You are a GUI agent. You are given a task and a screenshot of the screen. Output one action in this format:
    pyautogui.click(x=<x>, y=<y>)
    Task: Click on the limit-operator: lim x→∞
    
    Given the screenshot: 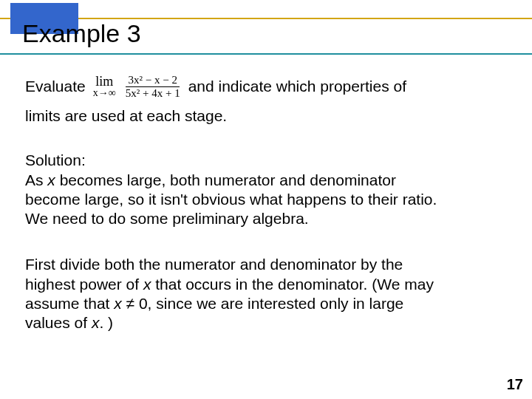 What is the action you would take?
    pyautogui.click(x=105, y=86)
    